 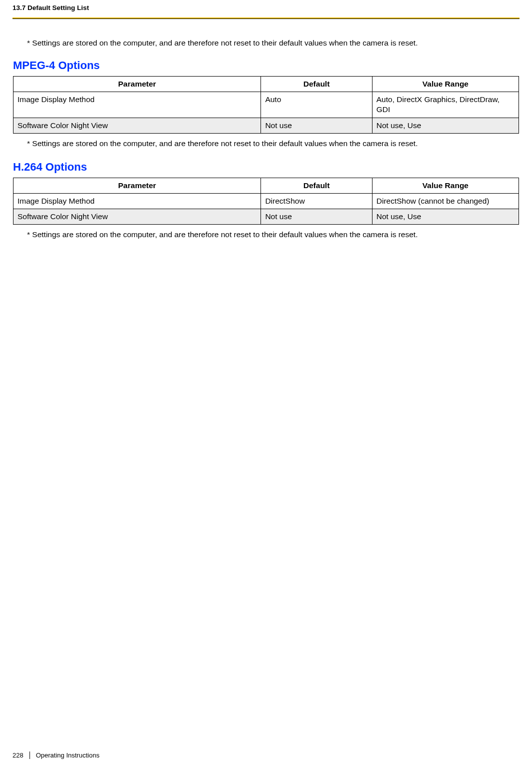 I want to click on cell-default: DirectShow, so click(x=316, y=201).